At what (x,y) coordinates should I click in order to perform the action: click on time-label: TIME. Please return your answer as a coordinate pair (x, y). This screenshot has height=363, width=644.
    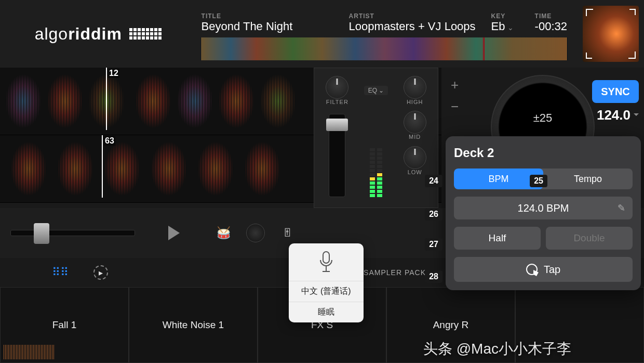
    Looking at the image, I should click on (551, 16).